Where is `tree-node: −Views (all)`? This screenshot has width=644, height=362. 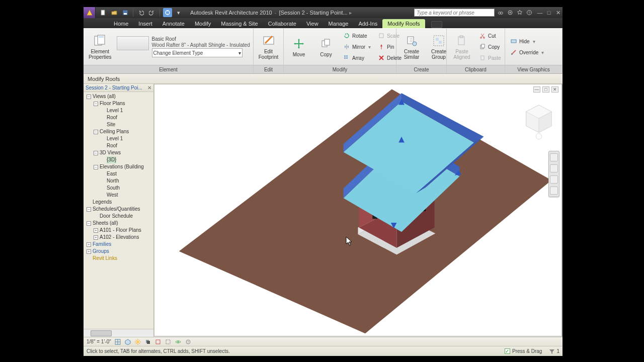
tree-node: −Views (all) is located at coordinates (119, 97).